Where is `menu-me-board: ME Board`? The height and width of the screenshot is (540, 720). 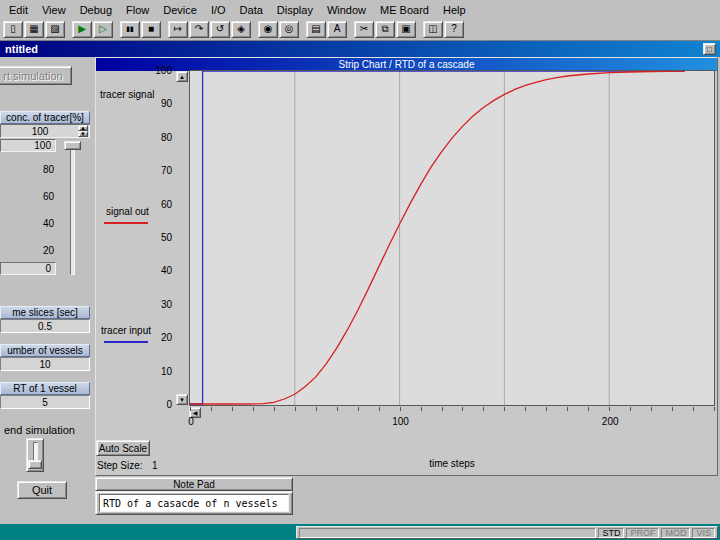 menu-me-board: ME Board is located at coordinates (404, 10).